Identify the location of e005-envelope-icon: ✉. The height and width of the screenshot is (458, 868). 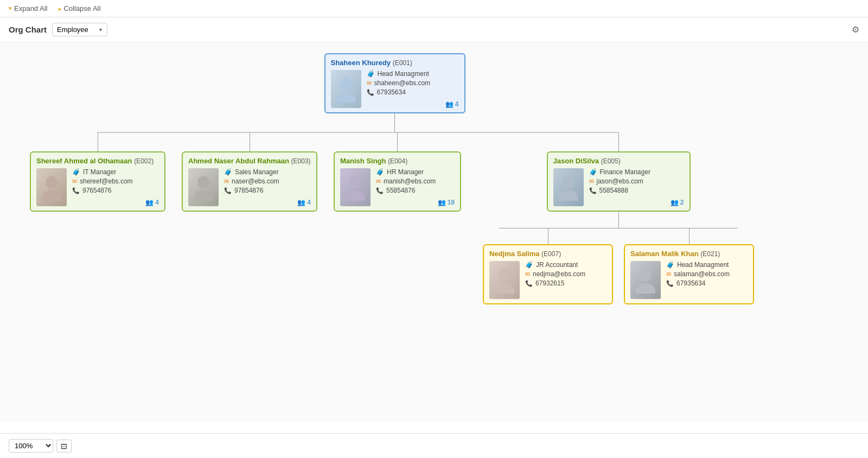
(591, 181).